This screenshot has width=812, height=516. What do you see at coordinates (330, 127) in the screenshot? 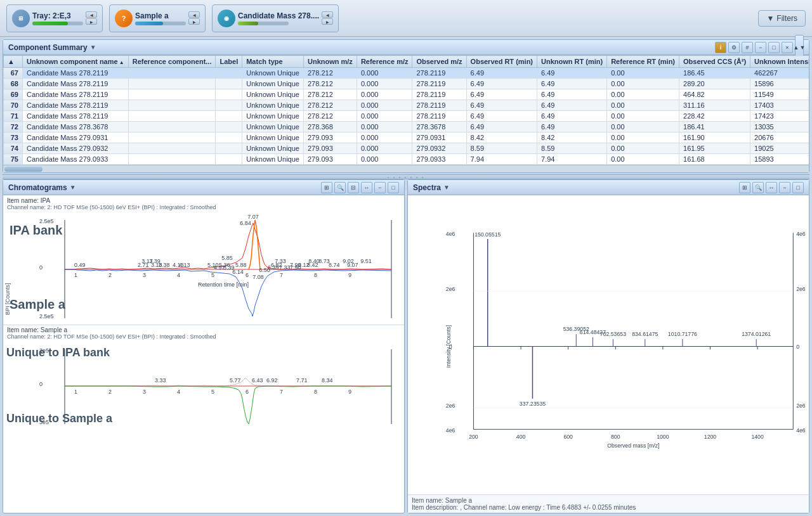
I see `table-cell: 278.368` at bounding box center [330, 127].